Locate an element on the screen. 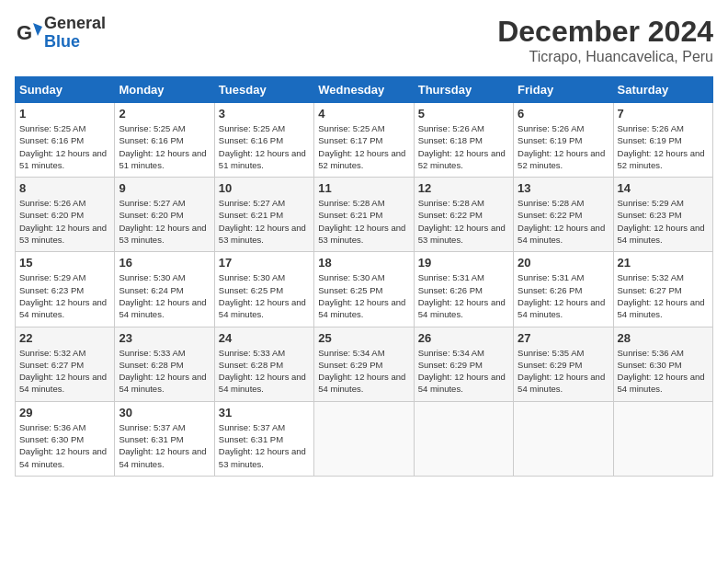 This screenshot has height=563, width=728. weekday-header-cell: Wednesday is located at coordinates (364, 90).